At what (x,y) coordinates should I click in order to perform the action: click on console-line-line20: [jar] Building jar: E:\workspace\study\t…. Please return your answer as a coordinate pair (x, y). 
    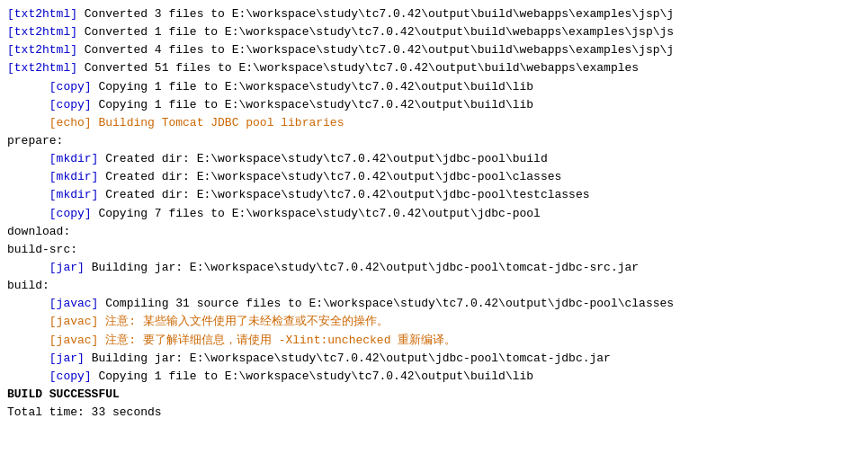
    Looking at the image, I should click on (434, 359).